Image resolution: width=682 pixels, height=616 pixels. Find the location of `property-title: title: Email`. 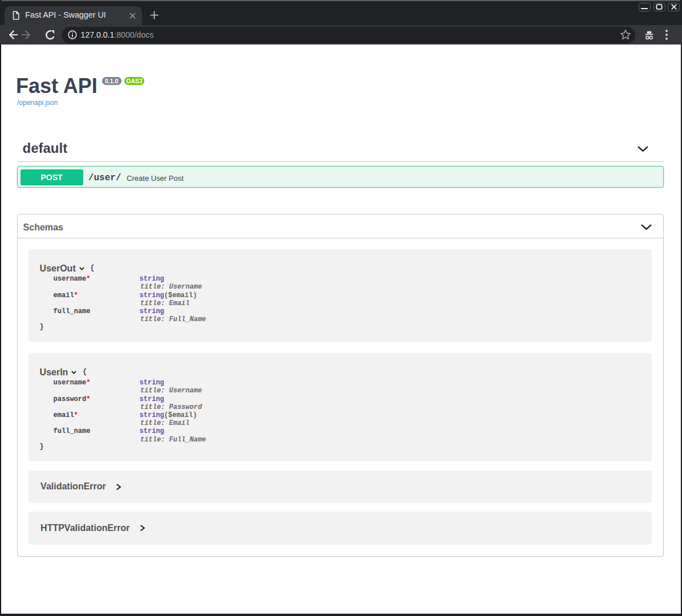

property-title: title: Email is located at coordinates (390, 423).